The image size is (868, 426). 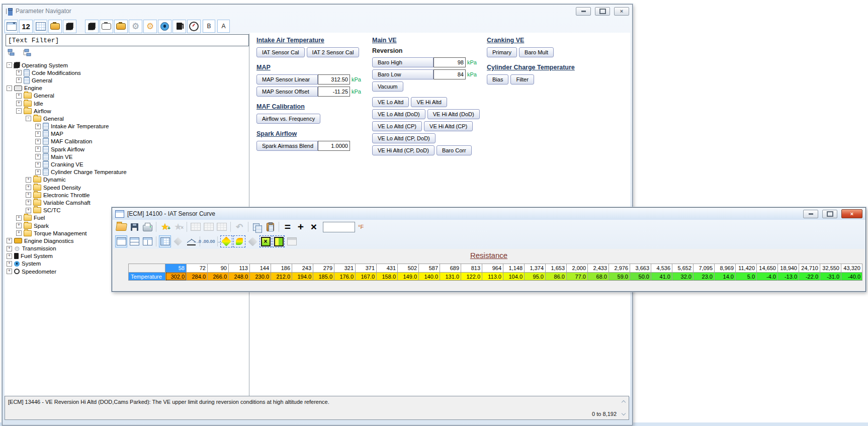 What do you see at coordinates (641, 268) in the screenshot?
I see `resistance-cell: 3,663` at bounding box center [641, 268].